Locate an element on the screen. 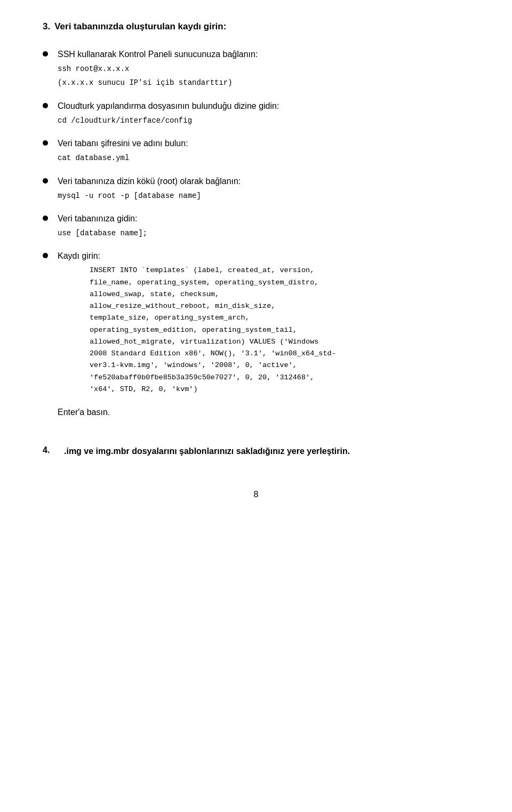 The width and height of the screenshot is (512, 812). section-3-heading: Veri tabanınızda oluşturulan kaydı girin… is located at coordinates (140, 27).